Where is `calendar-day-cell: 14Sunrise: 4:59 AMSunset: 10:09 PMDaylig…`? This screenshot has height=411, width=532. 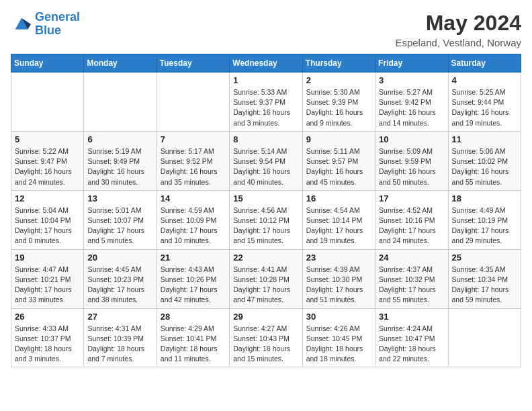
calendar-day-cell: 14Sunrise: 4:59 AMSunset: 10:09 PMDaylig… is located at coordinates (193, 220).